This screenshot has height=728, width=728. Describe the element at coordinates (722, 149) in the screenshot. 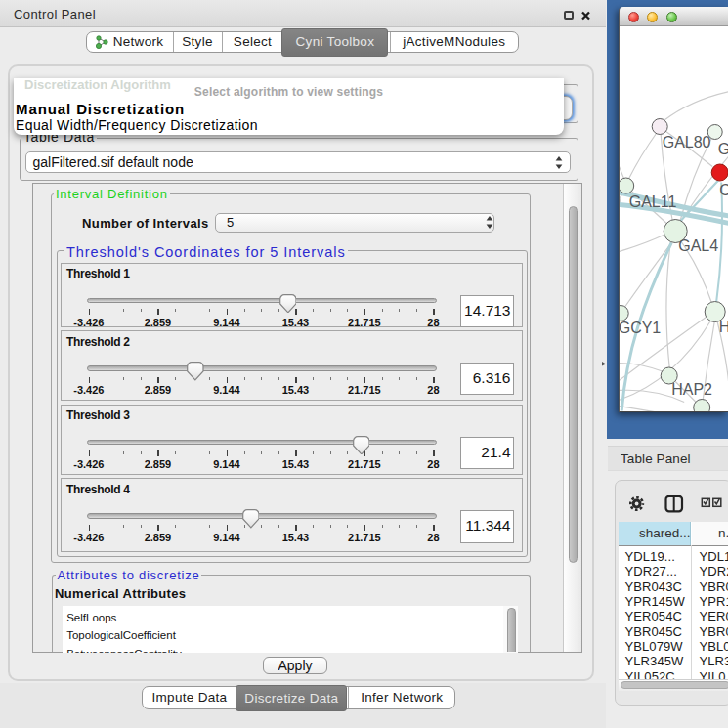

I see `svg-text: GAL` at that location.